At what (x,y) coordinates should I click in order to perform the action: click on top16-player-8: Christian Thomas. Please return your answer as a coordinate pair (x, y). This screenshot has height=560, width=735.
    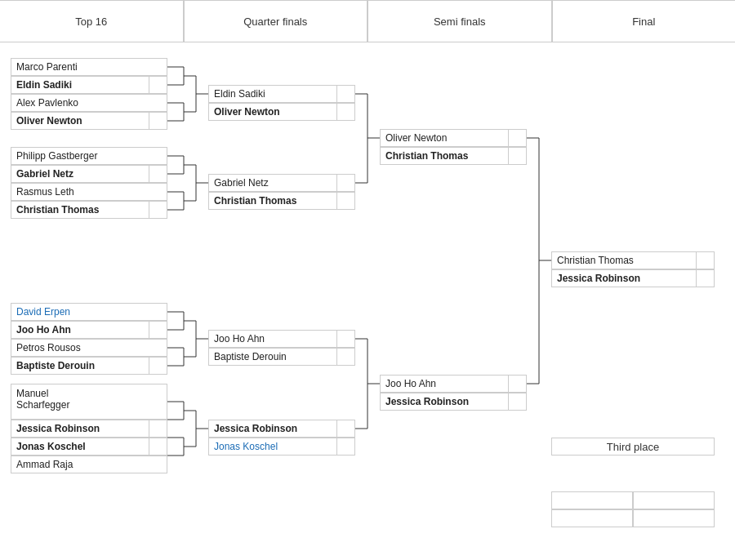
    Looking at the image, I should click on (89, 210).